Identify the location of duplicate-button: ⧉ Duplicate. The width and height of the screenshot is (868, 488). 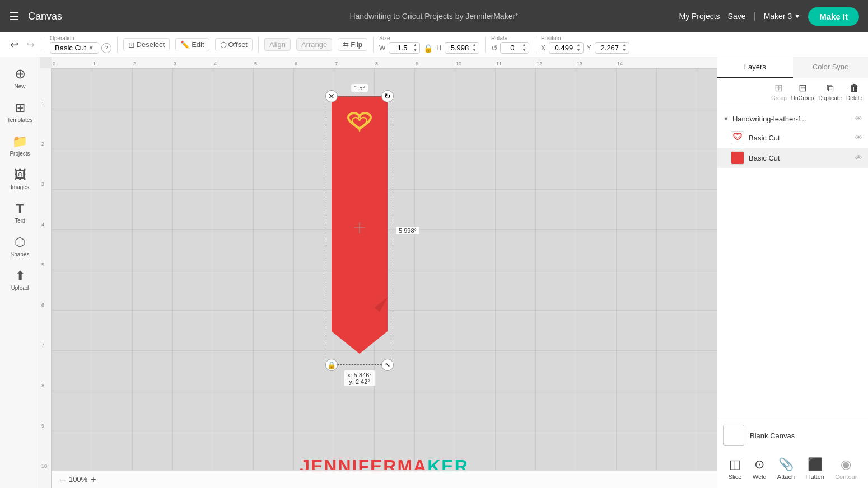
(830, 92).